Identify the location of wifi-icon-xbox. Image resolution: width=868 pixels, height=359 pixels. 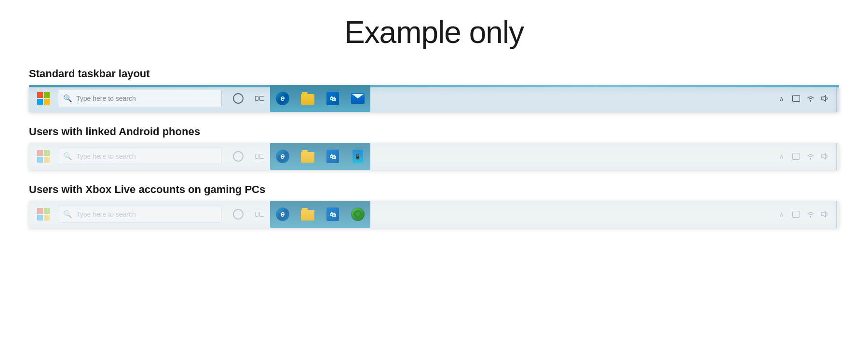
(811, 214).